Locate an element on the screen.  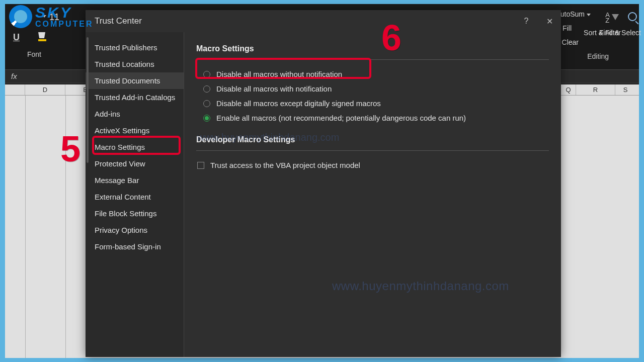
radio-label: Disable all macros without notification is located at coordinates (279, 74).